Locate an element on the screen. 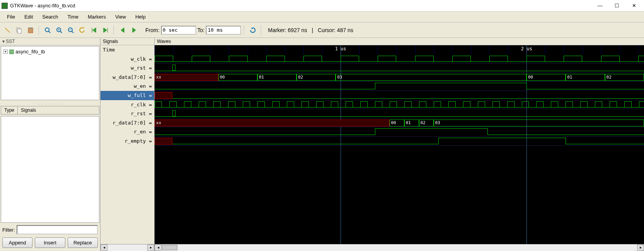 The image size is (644, 251). module-icon is located at coordinates (12, 52).